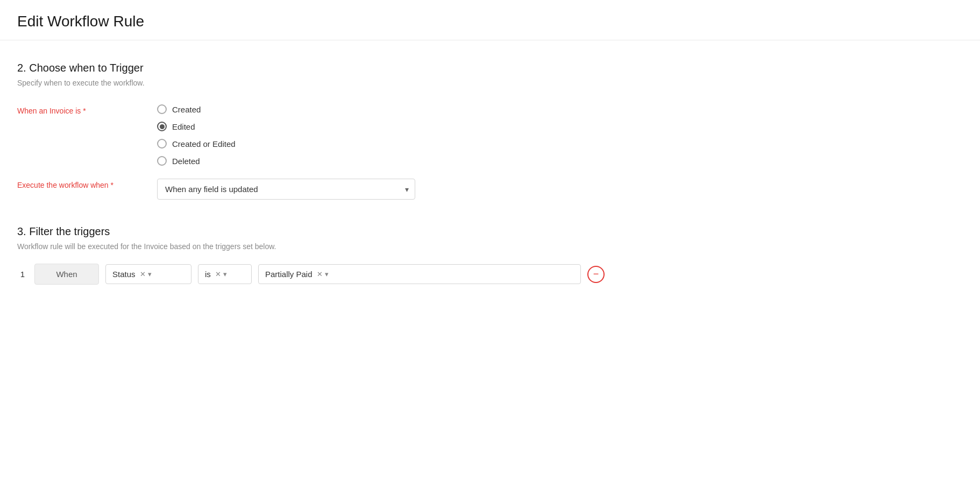  I want to click on remove-filter-button: −, so click(596, 274).